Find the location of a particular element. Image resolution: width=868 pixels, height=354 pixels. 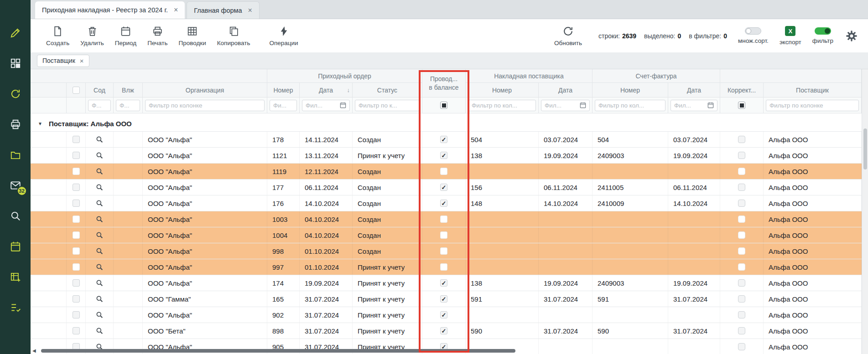

vertical-scrollbar is located at coordinates (865, 211).